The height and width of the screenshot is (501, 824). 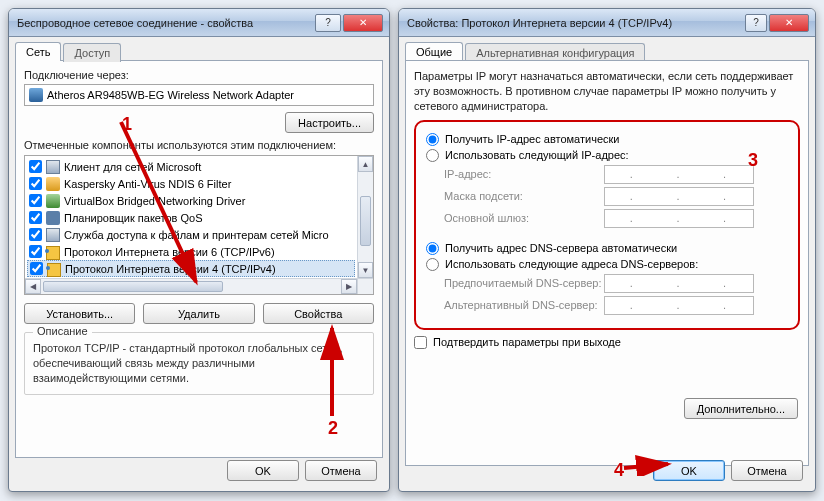 What do you see at coordinates (199, 75) in the screenshot?
I see `connect-via-label: Подключение через:` at bounding box center [199, 75].